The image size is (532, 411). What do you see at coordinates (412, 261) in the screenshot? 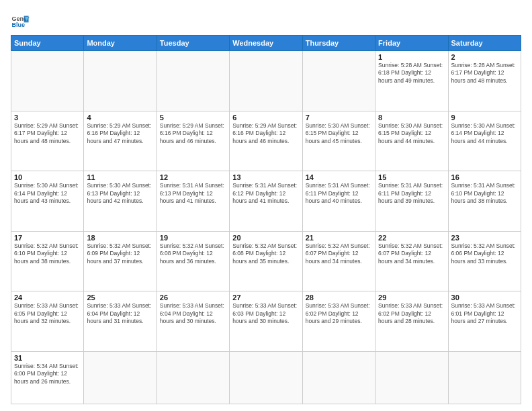
I see `calendar-cell: 22Sunrise: 5:32 AM Sunset: 6:07 PM Dayli…` at bounding box center [412, 261].